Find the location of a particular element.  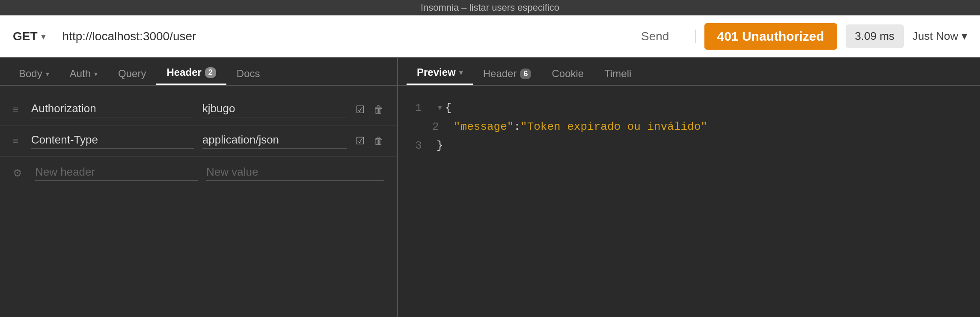

response-meta: 401 Unauthorized 3.09 ms Just Now ▾ is located at coordinates (836, 36).